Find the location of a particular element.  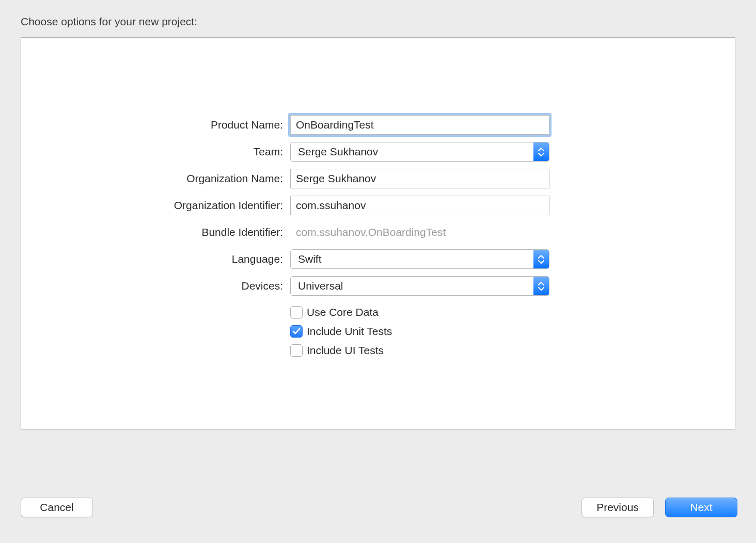

language-select-value: Swift is located at coordinates (412, 259).